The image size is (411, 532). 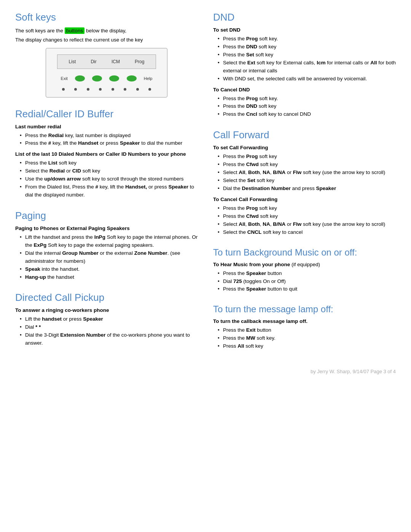 I want to click on display-label-prog: Prog, so click(x=139, y=62).